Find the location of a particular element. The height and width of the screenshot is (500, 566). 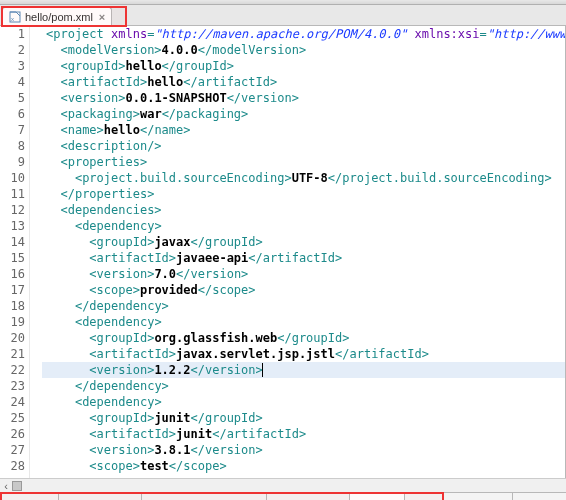

code-line: <version>3.8.1</version> is located at coordinates (304, 450).